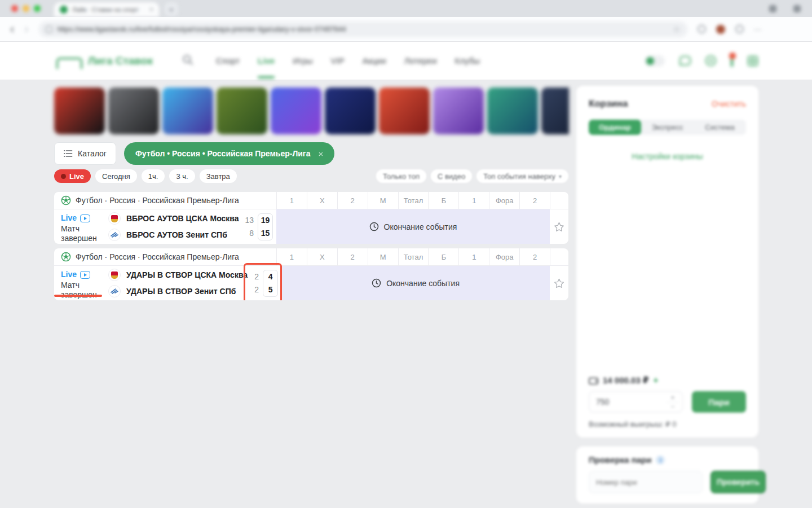 The height and width of the screenshot is (508, 812). What do you see at coordinates (114, 275) in the screenshot?
I see `cska-logo` at bounding box center [114, 275].